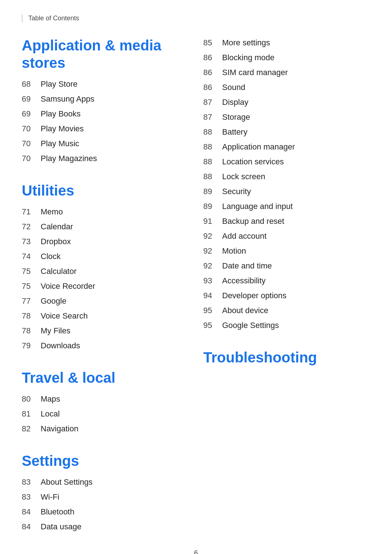 This screenshot has width=392, height=554. Describe the element at coordinates (31, 345) in the screenshot. I see `toc-page-number: 79` at that location.